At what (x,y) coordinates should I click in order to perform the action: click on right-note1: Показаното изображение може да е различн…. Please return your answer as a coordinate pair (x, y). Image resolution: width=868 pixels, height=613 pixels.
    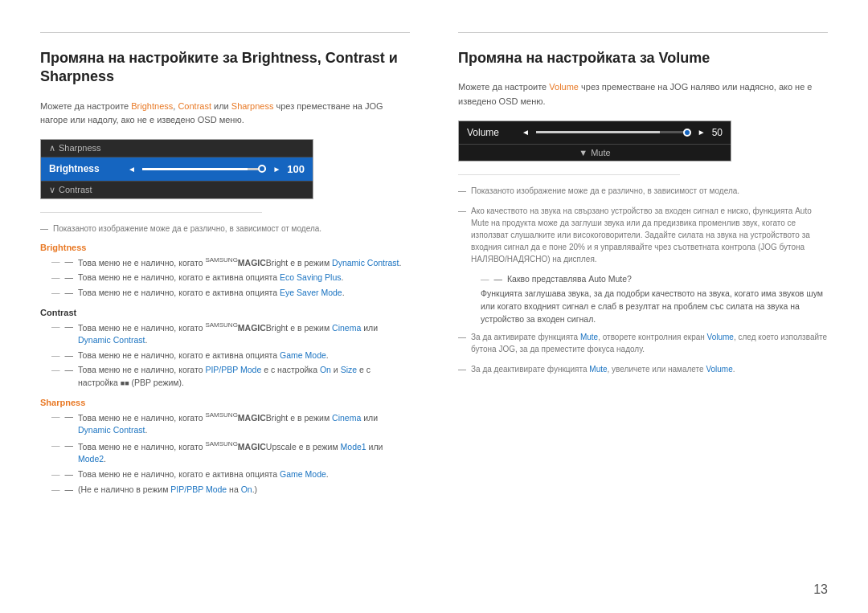
    Looking at the image, I should click on (643, 191).